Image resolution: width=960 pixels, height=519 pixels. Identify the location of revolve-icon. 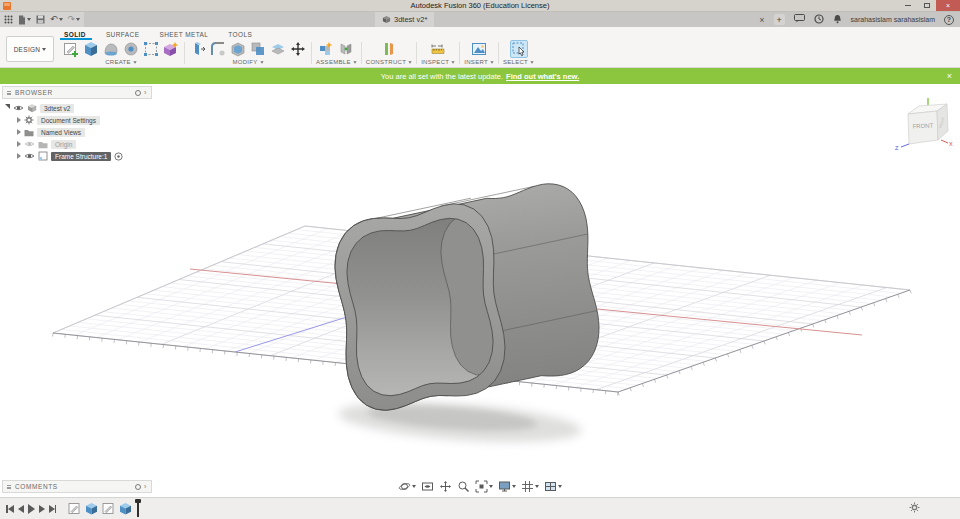
(131, 49).